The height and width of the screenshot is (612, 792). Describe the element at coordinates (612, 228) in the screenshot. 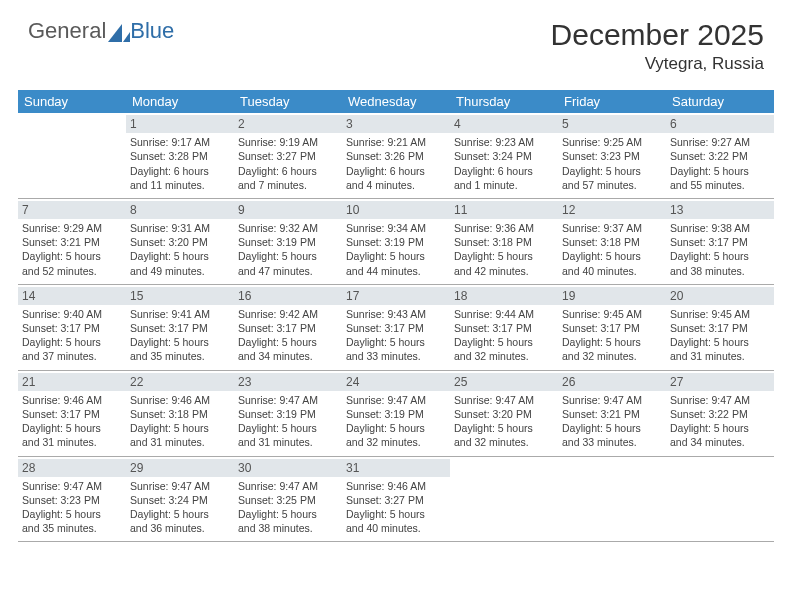

I see `sunrise-text: Sunrise: 9:37 AM` at that location.